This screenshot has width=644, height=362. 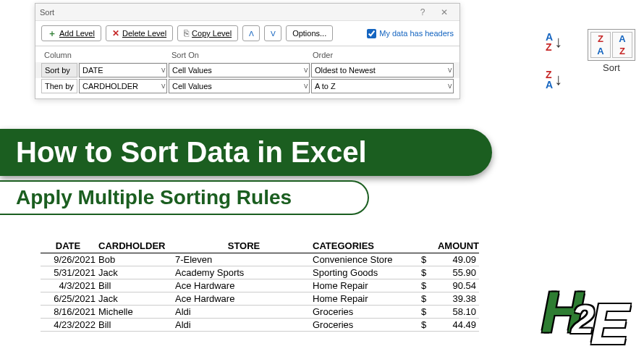 What do you see at coordinates (367, 260) in the screenshot?
I see `cell-cat: Convenience Store` at bounding box center [367, 260].